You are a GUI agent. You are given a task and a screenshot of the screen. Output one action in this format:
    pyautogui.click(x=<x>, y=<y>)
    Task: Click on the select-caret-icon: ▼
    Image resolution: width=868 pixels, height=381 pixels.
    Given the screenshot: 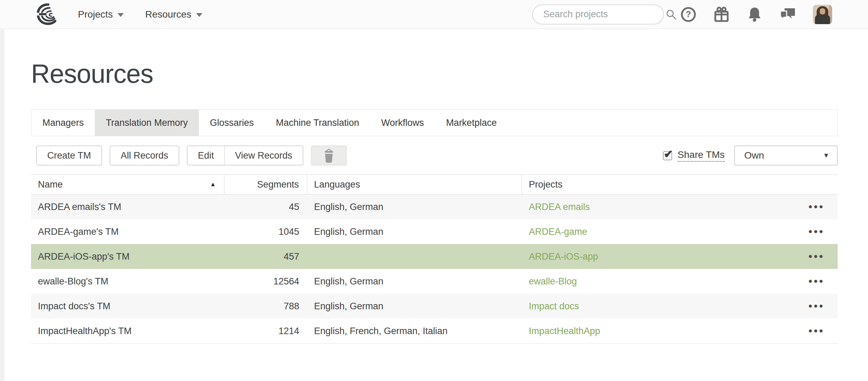 What is the action you would take?
    pyautogui.click(x=826, y=156)
    